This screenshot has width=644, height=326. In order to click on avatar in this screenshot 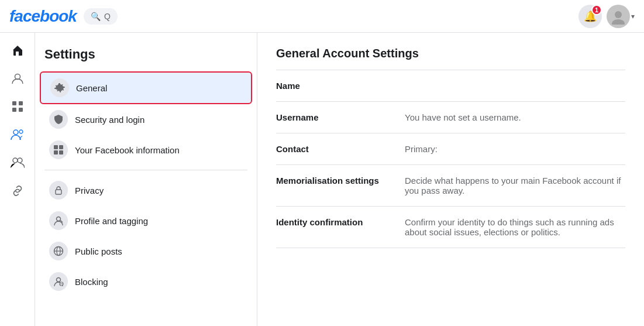, I will do `click(618, 16)`.